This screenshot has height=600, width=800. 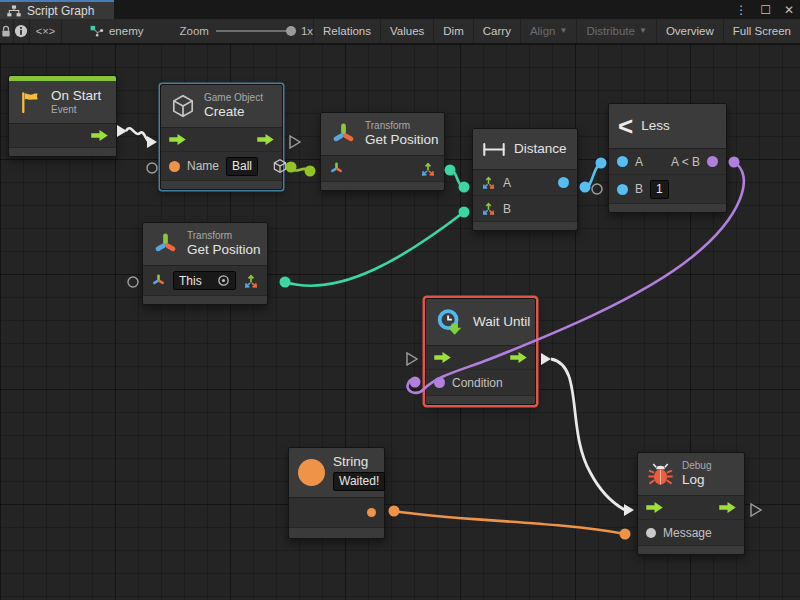 What do you see at coordinates (593, 175) in the screenshot?
I see `wire-distance-to-less-a` at bounding box center [593, 175].